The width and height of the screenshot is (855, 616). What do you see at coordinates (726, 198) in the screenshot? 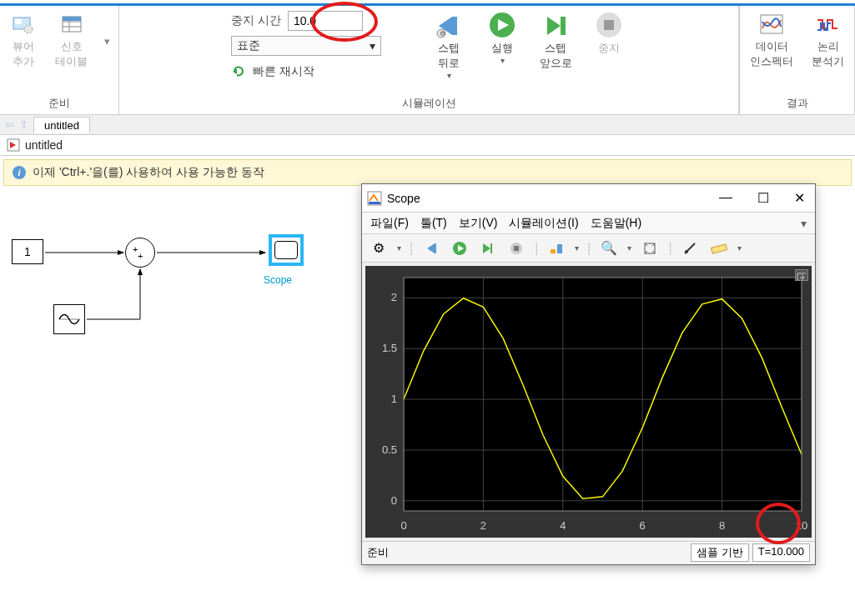
I see `minimize-button: —` at bounding box center [726, 198].